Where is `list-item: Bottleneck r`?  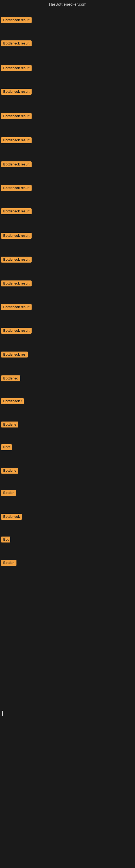
list-item: Bottleneck r is located at coordinates (12, 402).